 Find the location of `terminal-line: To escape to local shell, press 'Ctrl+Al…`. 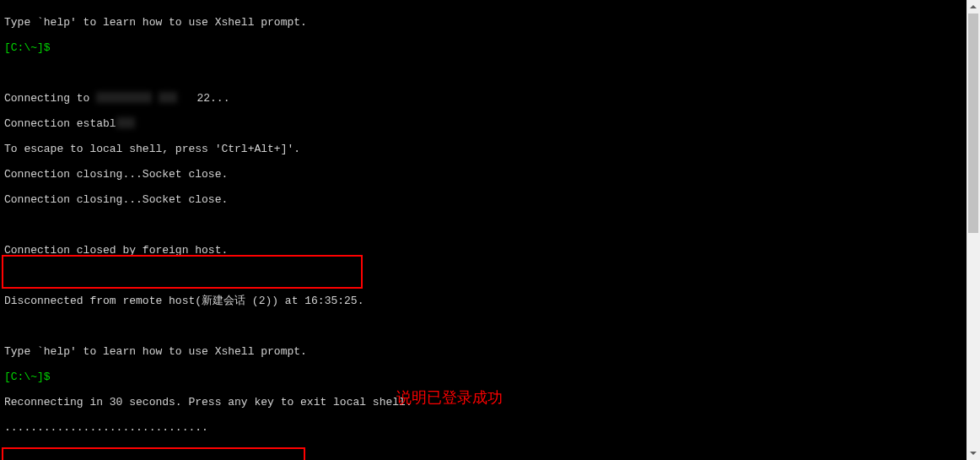

terminal-line: To escape to local shell, press 'Ctrl+Al… is located at coordinates (483, 149).